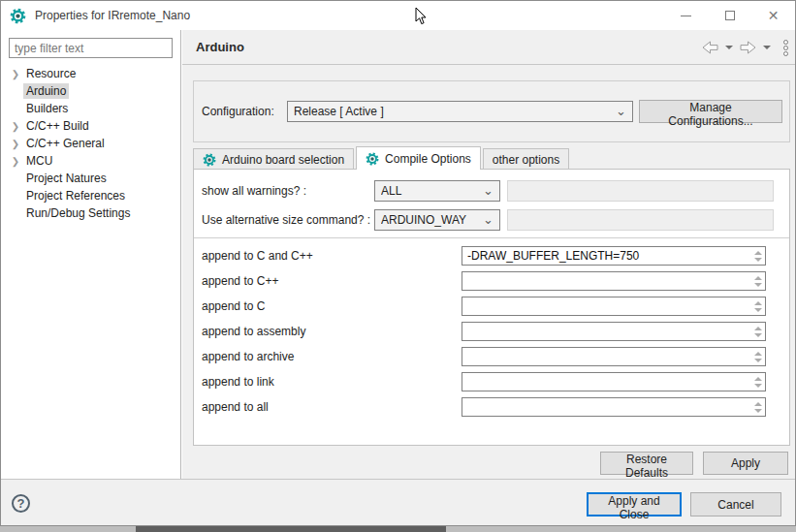 The width and height of the screenshot is (796, 532). Describe the element at coordinates (286, 220) in the screenshot. I see `alternative-size-label: Use alternative size command? :` at that location.